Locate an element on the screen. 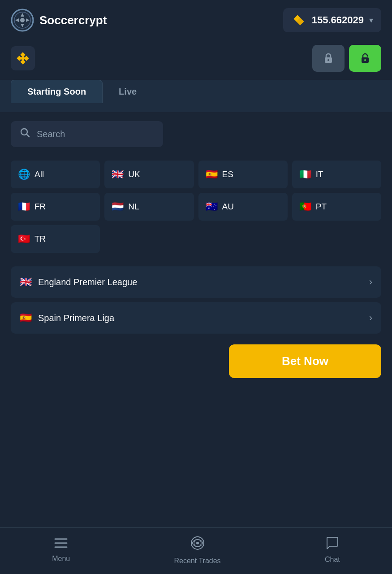  country-code-au: AU is located at coordinates (228, 207).